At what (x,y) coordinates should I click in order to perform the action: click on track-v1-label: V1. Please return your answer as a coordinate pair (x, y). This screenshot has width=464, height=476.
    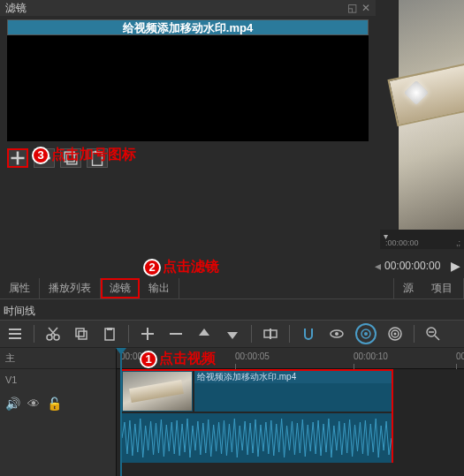
    Looking at the image, I should click on (11, 380).